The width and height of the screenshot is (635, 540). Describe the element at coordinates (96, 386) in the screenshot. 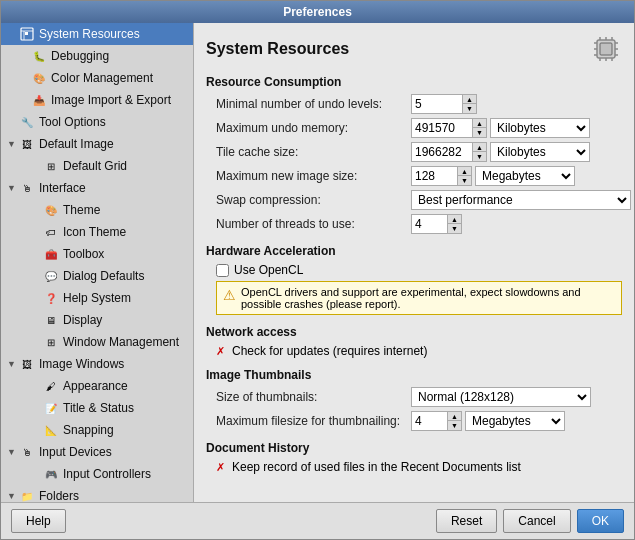

I see `sidebar-label-appearance: Appearance` at that location.